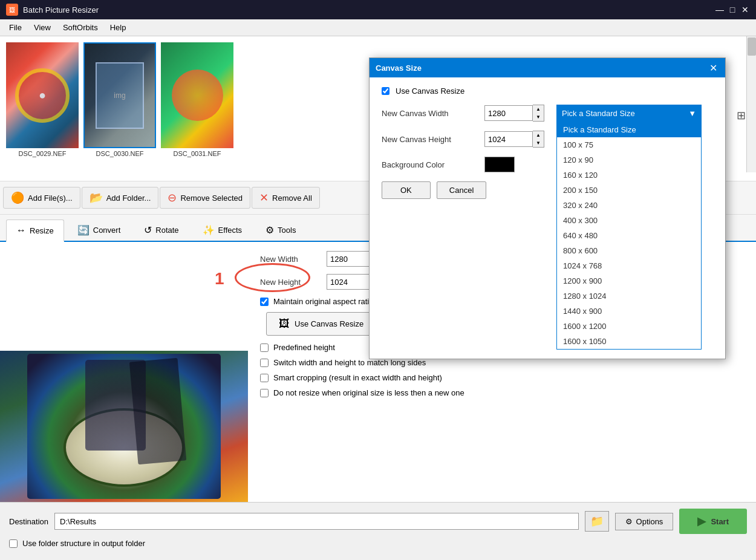 This screenshot has height=560, width=756. Describe the element at coordinates (270, 230) in the screenshot. I see `tools-tab-icon: ⚙` at that location.